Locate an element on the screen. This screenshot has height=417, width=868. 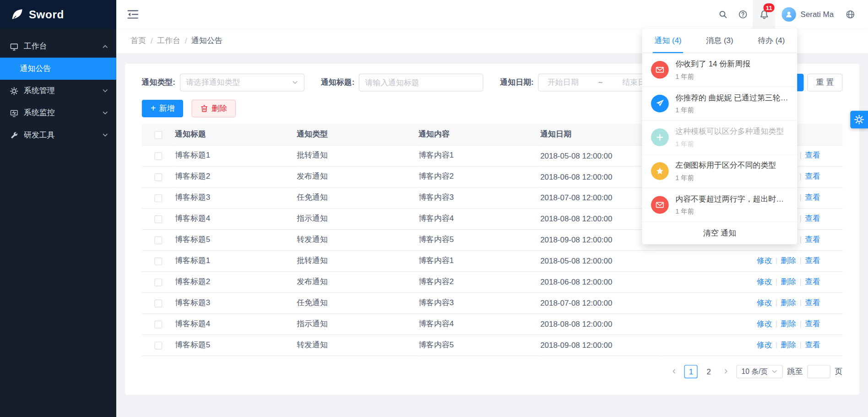
notice-title: 左侧图标用于区分不同的类型 is located at coordinates (726, 165).